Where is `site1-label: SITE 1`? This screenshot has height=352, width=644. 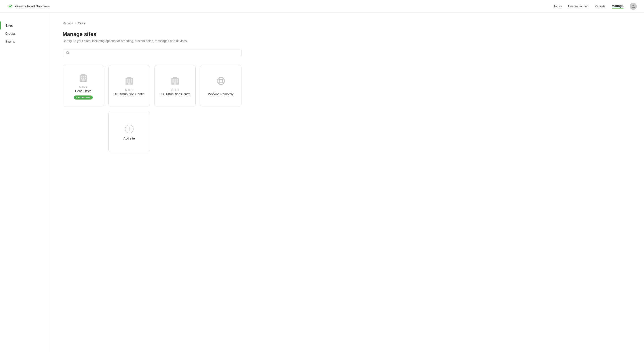
site1-label: SITE 1 is located at coordinates (84, 87).